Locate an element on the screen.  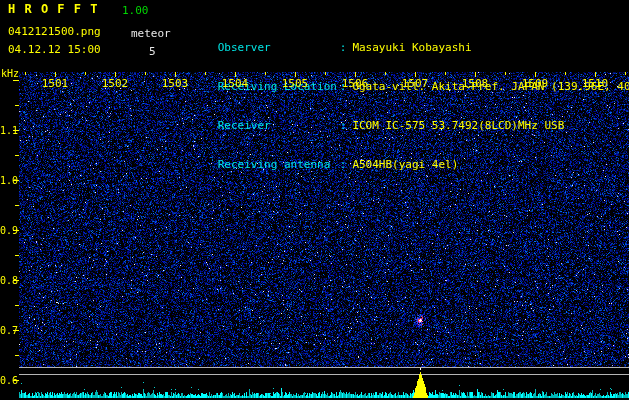
time-tick-label: 1510 is located at coordinates (595, 84).